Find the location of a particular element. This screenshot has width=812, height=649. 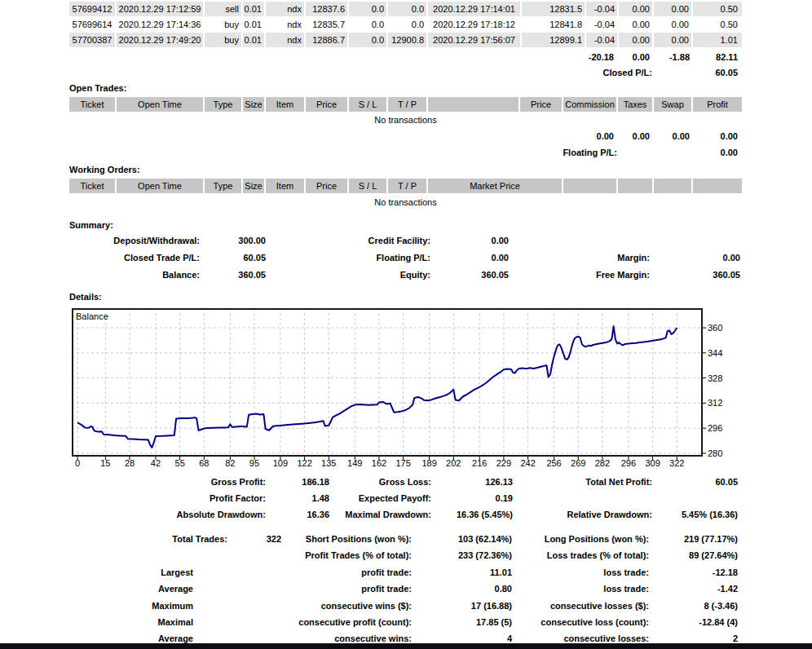

ticket-cell: 57700387 is located at coordinates (92, 40).